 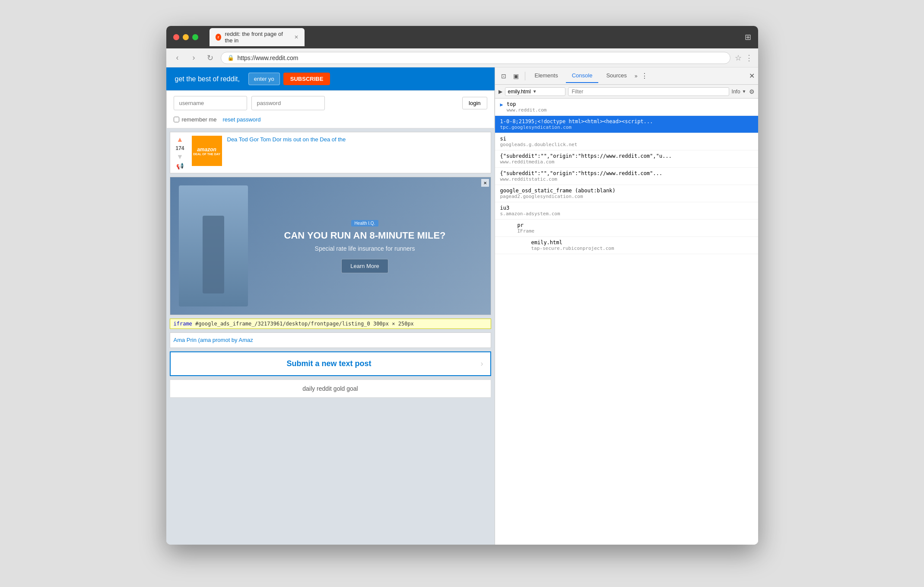 I want to click on downvote-button: ▼, so click(x=180, y=157).